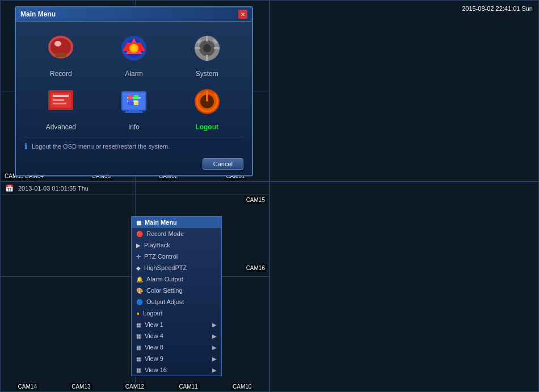 Image resolution: width=539 pixels, height=392 pixels. Describe the element at coordinates (134, 15) in the screenshot. I see `dialog-titlebar: Main Menu ✕` at that location.